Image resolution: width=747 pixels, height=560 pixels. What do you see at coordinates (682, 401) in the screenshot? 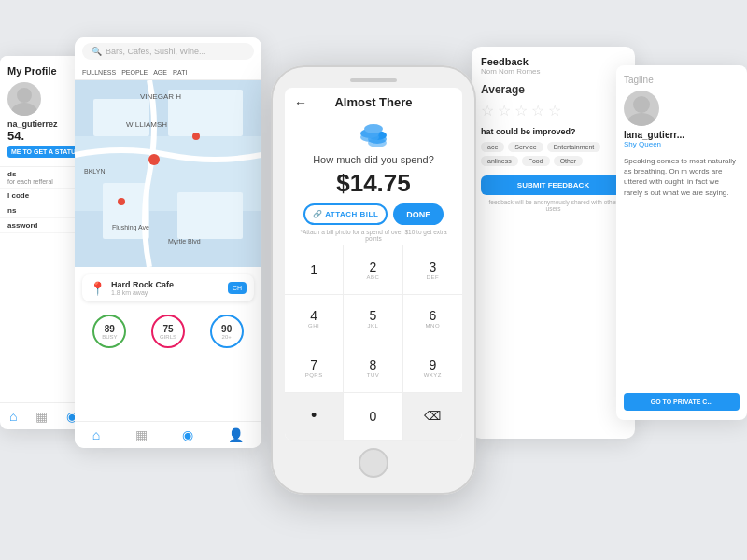
I see `go-private-button: GO TO PRIVATE C...` at bounding box center [682, 401].